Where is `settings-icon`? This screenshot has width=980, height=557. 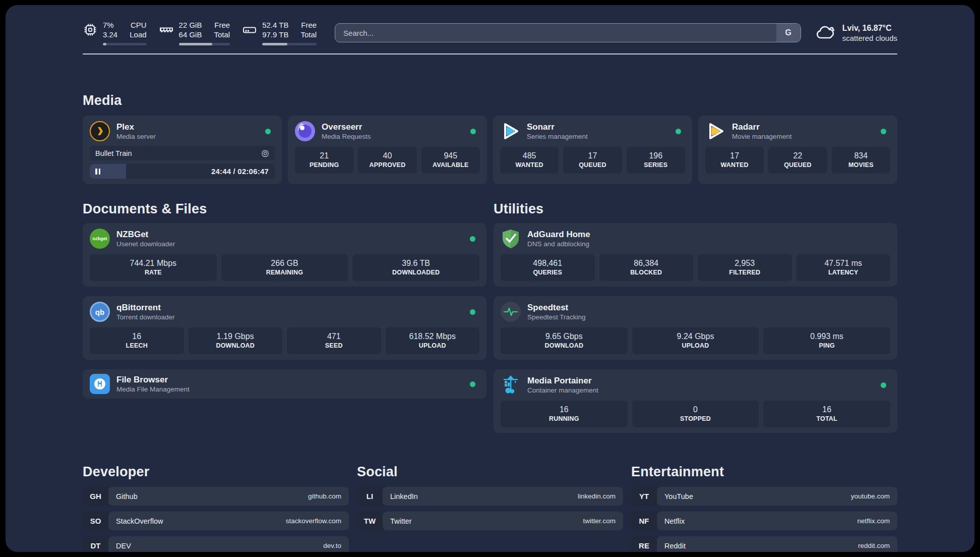
settings-icon is located at coordinates (265, 153).